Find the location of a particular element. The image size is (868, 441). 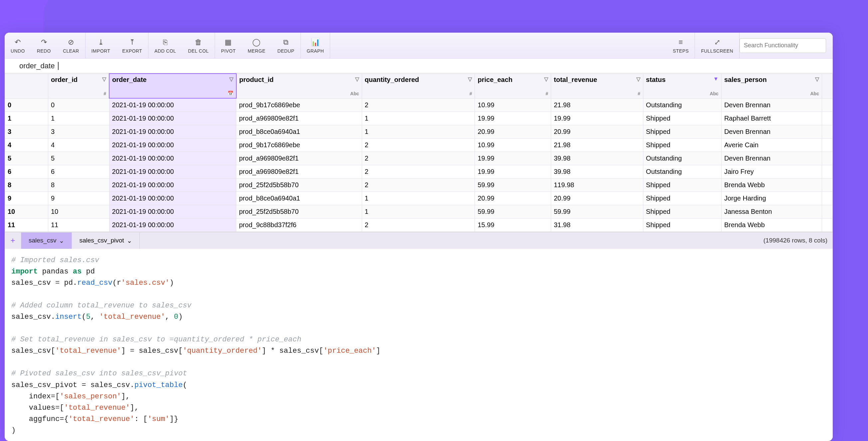

cell-sales_person: Jorge Harding is located at coordinates (772, 198).